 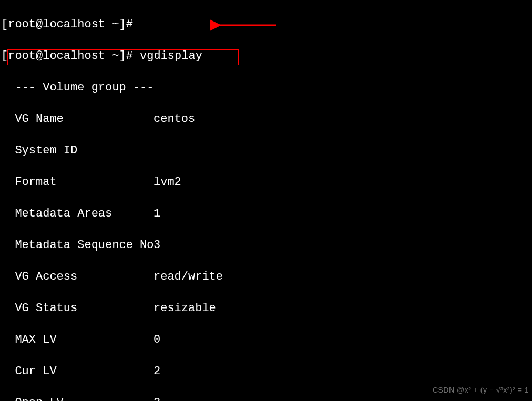 What do you see at coordinates (266, 340) in the screenshot?
I see `vg-row-max-lv: MAX LV0` at bounding box center [266, 340].